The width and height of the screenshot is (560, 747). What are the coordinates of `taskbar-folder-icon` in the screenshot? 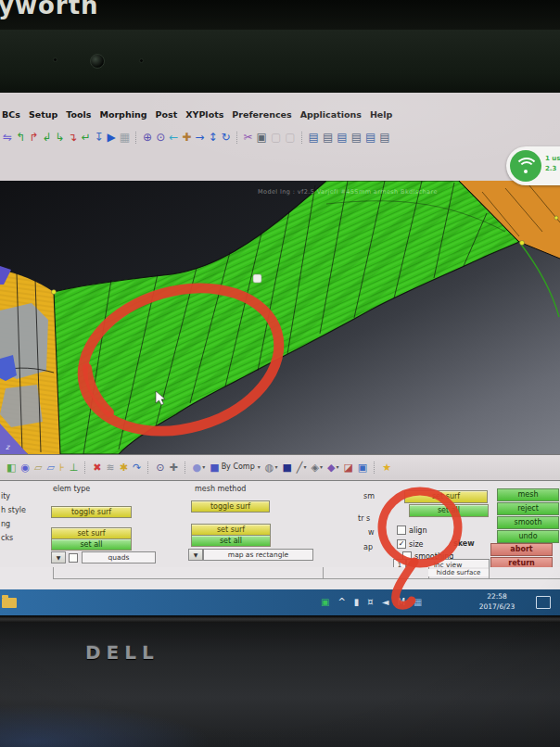 It's located at (9, 602).